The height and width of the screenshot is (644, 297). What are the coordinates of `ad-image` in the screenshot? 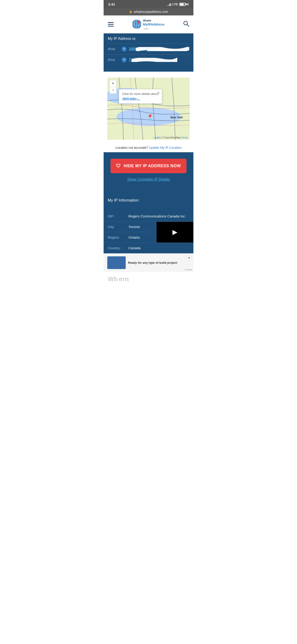 It's located at (116, 262).